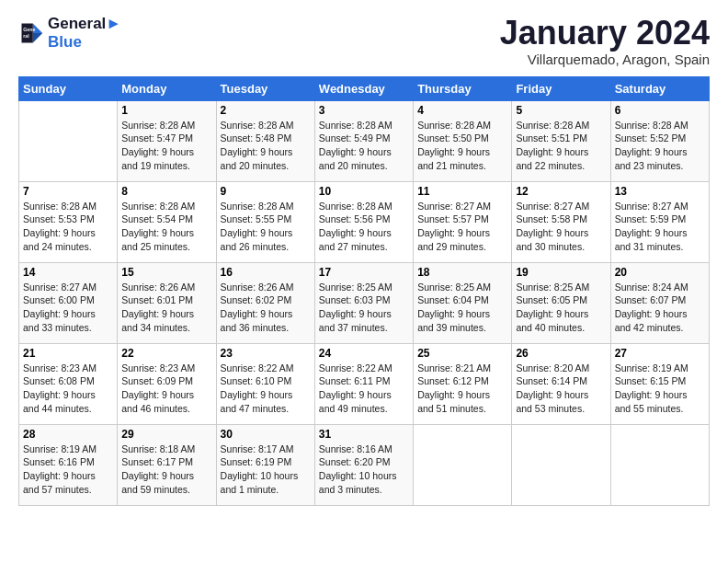 Image resolution: width=728 pixels, height=563 pixels. Describe the element at coordinates (364, 226) in the screenshot. I see `cell-content: Sunrise: 8:28 AMSunset: 5:56 PMDaylight:…` at that location.